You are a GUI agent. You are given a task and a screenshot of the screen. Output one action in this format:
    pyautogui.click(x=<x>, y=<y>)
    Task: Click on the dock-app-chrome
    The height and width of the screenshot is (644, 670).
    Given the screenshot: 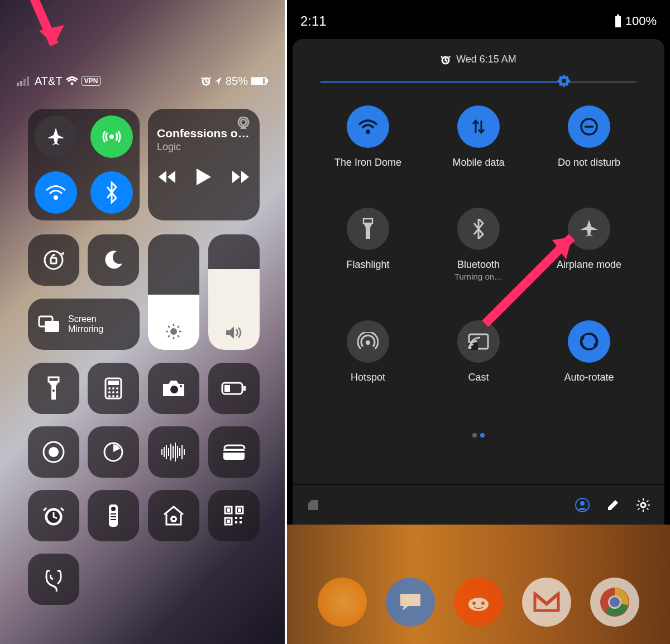 What is the action you would take?
    pyautogui.click(x=615, y=602)
    